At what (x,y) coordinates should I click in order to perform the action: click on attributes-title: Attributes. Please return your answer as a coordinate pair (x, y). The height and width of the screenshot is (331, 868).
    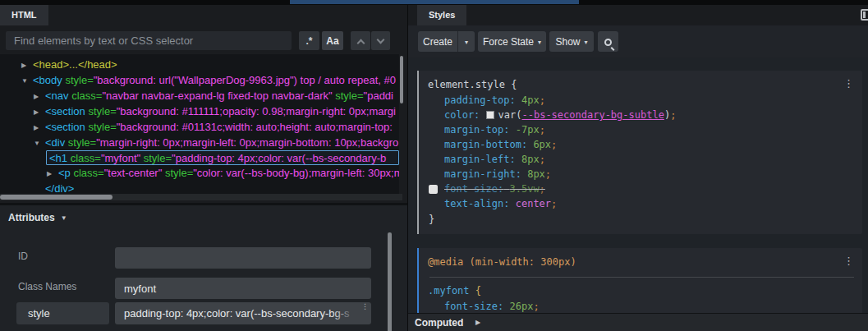
    Looking at the image, I should click on (31, 218).